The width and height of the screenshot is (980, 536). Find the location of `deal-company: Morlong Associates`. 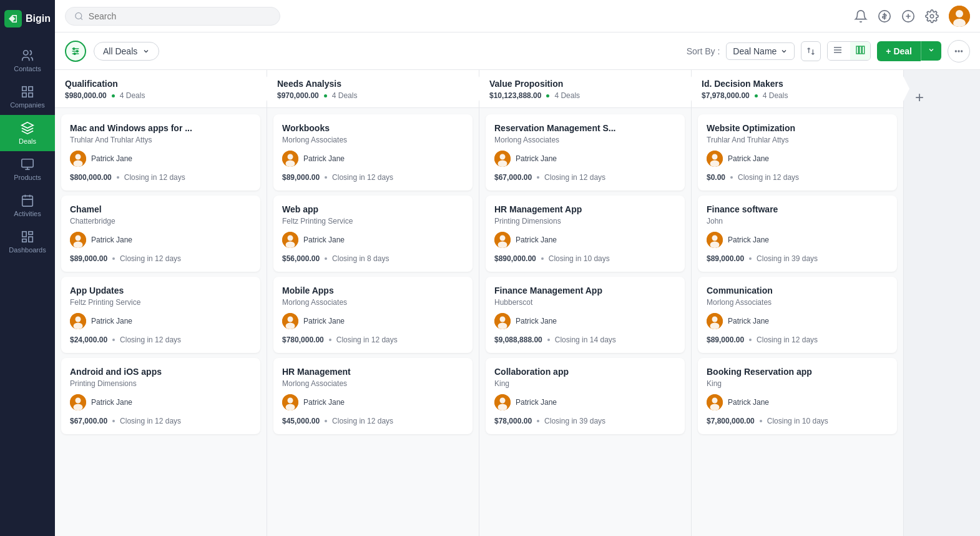

deal-company: Morlong Associates is located at coordinates (373, 384).